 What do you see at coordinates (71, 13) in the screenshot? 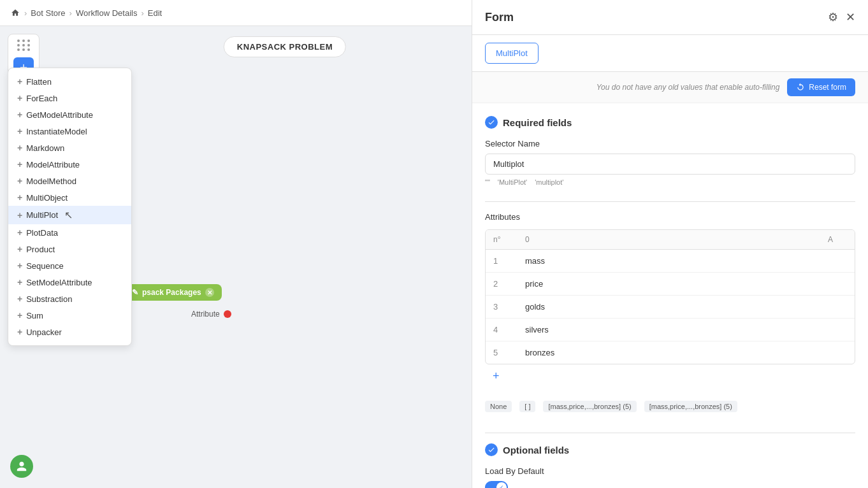
I see `breadcrumb-sep-2: ›` at bounding box center [71, 13].